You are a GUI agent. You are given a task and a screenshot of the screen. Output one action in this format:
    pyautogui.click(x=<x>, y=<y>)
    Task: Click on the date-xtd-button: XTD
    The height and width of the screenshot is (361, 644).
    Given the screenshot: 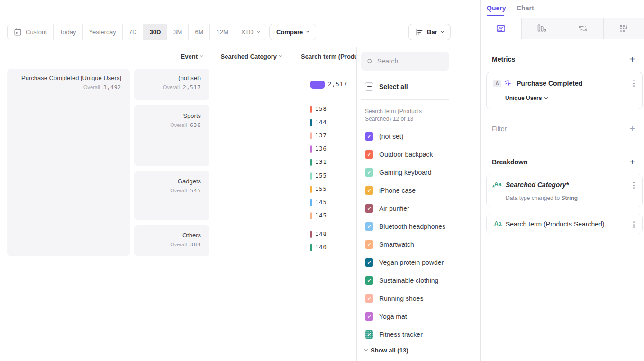 What is the action you would take?
    pyautogui.click(x=250, y=32)
    